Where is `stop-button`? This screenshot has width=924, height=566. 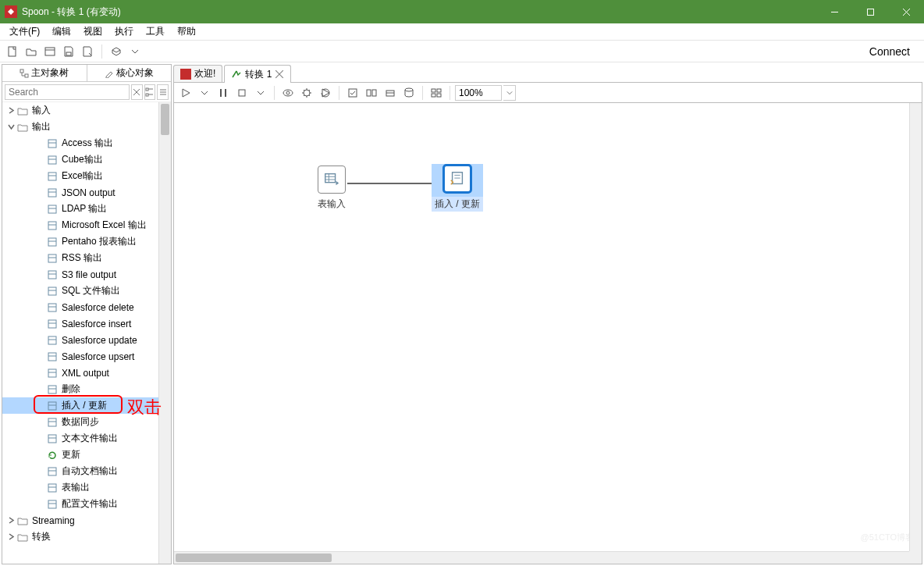 stop-button is located at coordinates (242, 93).